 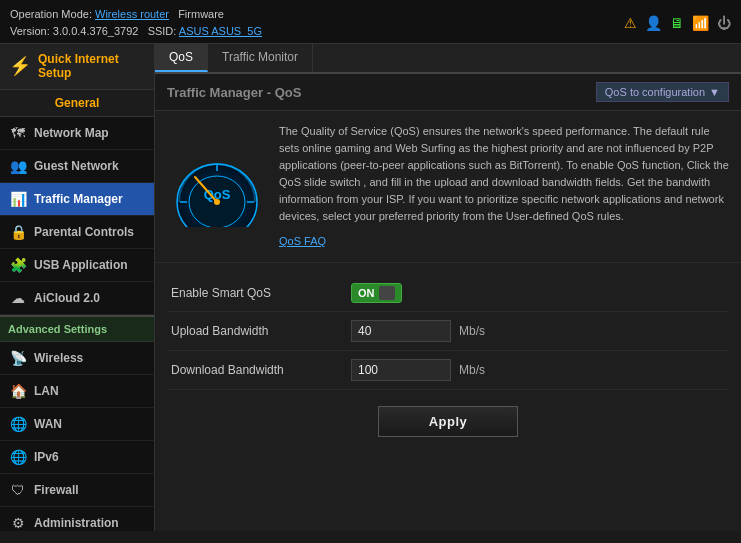 I want to click on smart-qos-row: Enable Smart QoS ON, so click(x=448, y=294).